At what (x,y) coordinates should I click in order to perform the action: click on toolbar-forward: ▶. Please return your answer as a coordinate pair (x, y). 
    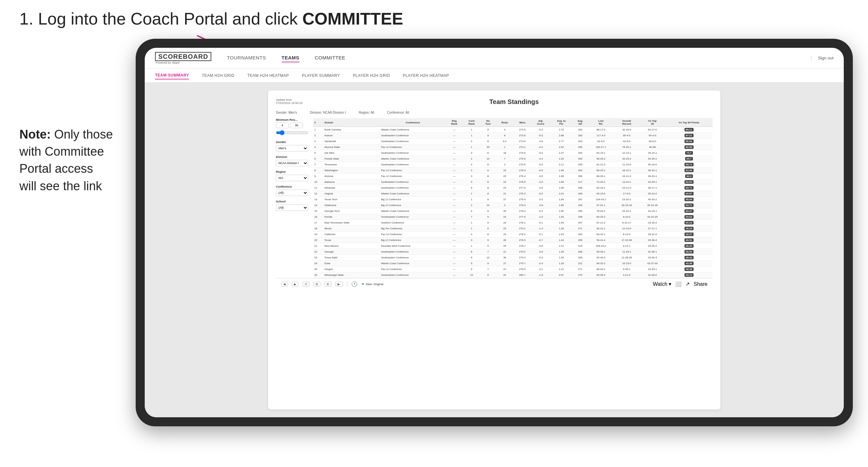
    Looking at the image, I should click on (295, 284).